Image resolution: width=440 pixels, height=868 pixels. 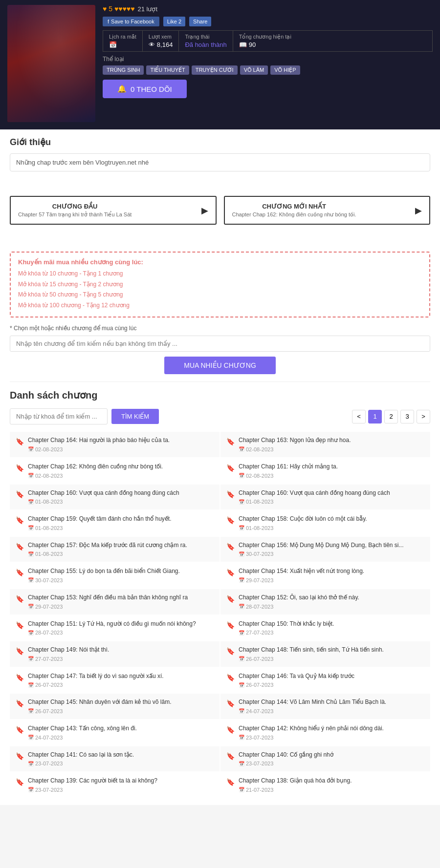 I want to click on bell-icon: 🔔, so click(x=122, y=89).